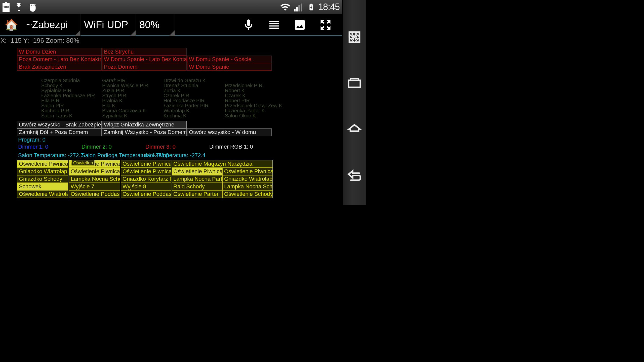 The height and width of the screenshot is (362, 644). Describe the element at coordinates (160, 147) in the screenshot. I see `dimmer3-label: Dimmer 3: 0` at that location.